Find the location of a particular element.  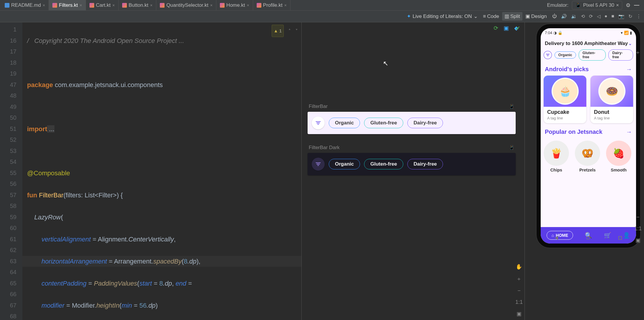

overview-icon is located at coordinates (620, 238).